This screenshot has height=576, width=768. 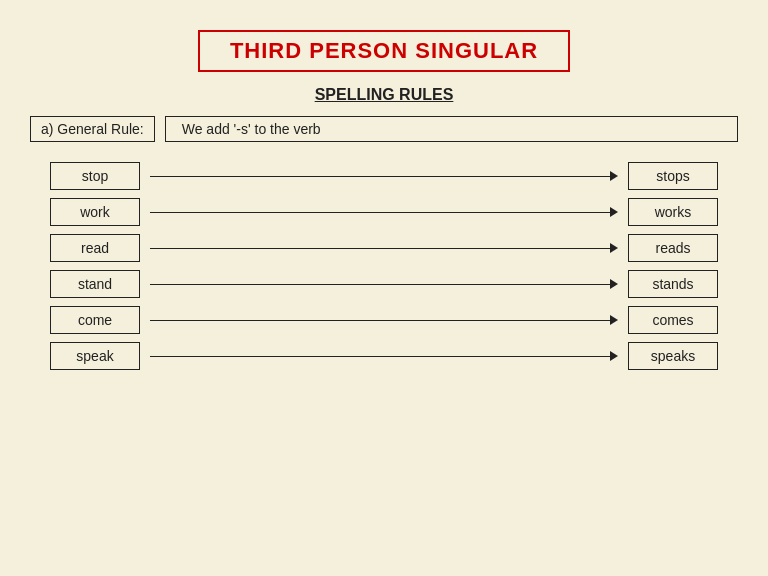 What do you see at coordinates (384, 176) in the screenshot?
I see `verb-row: stopstops` at bounding box center [384, 176].